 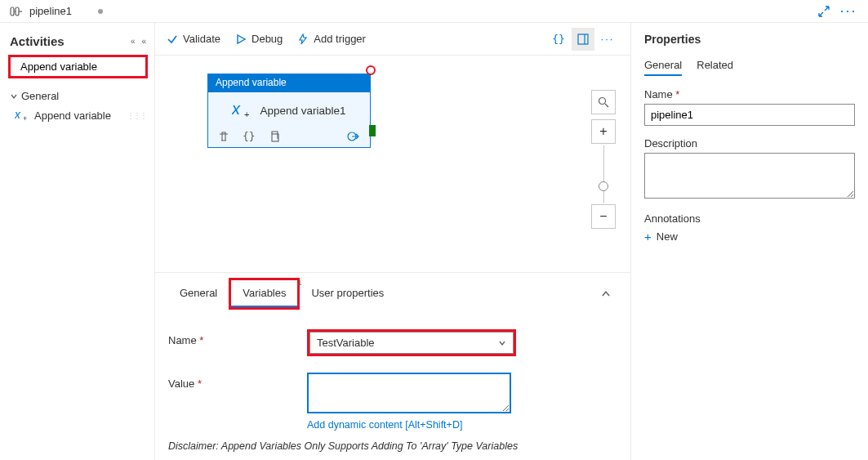 I want to click on tree-section-general: General, so click(x=78, y=96).